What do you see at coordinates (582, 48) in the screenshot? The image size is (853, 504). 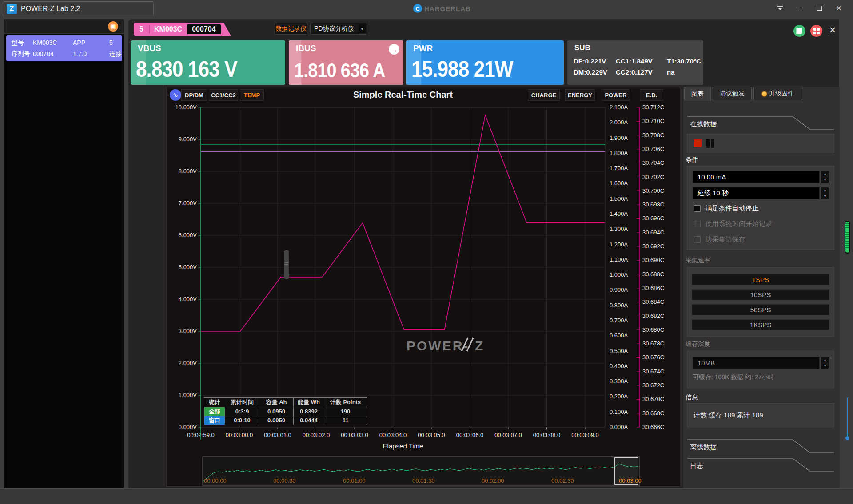 I see `sub-label: SUB` at bounding box center [582, 48].